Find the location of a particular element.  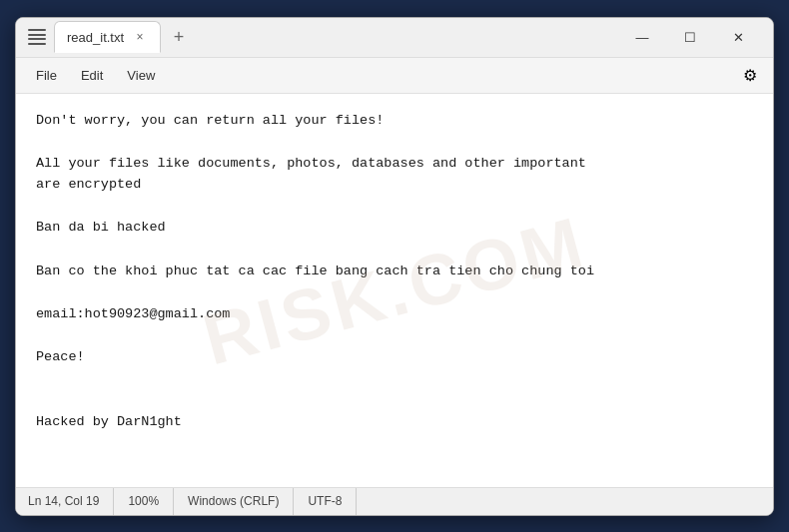

cursor-position: Ln 14, Col 19 is located at coordinates (71, 501).